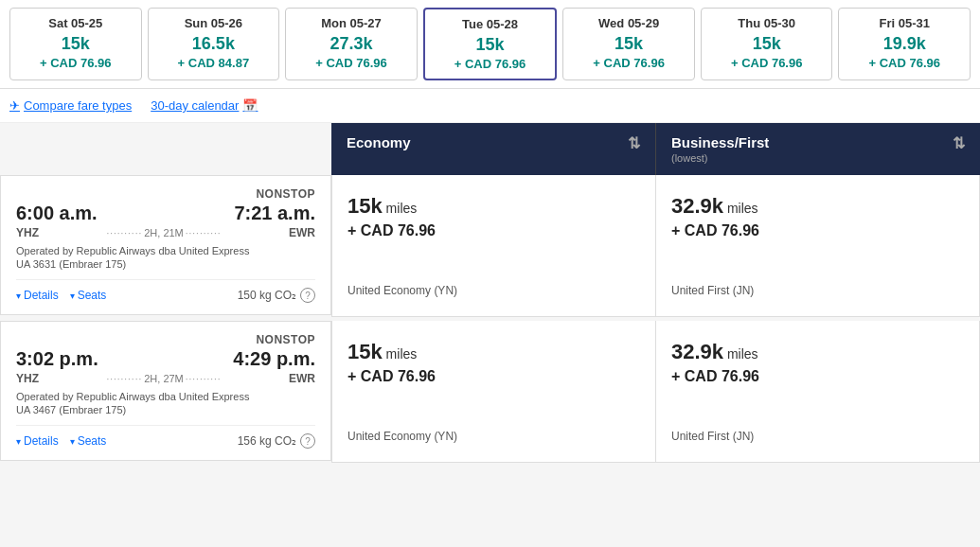 The height and width of the screenshot is (547, 980). I want to click on economy-miles-unit: miles, so click(400, 208).